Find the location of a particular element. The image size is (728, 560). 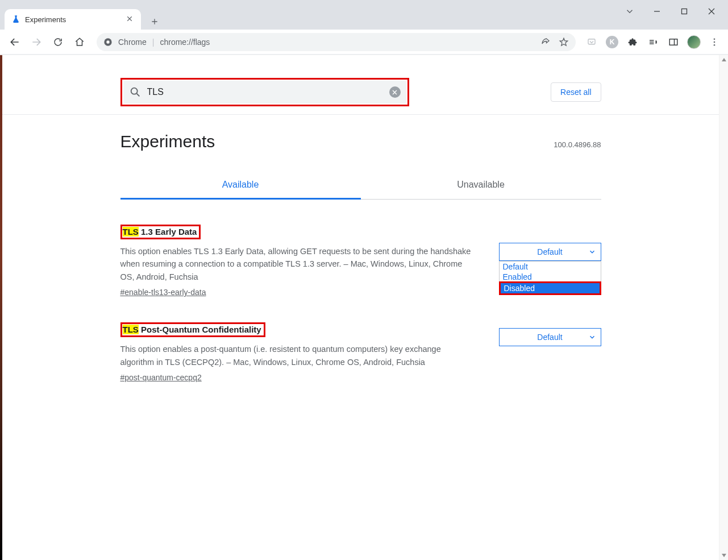

window-controls is located at coordinates (672, 11).